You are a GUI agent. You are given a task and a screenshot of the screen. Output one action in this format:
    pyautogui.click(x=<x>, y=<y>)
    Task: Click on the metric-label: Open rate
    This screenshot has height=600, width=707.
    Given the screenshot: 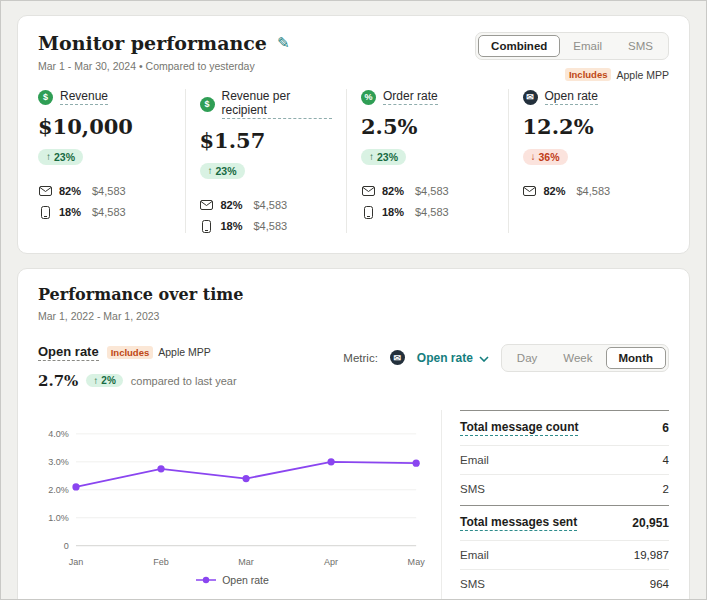 What is the action you would take?
    pyautogui.click(x=572, y=97)
    